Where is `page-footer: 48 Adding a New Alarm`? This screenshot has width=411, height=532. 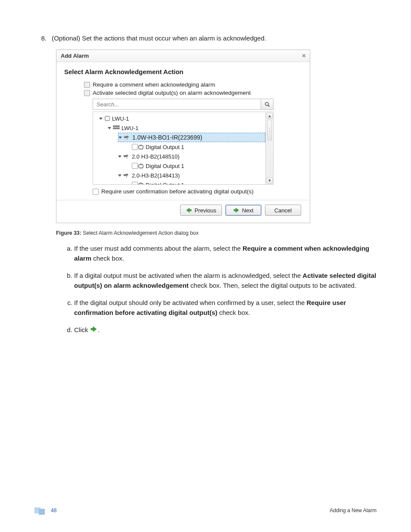 page-footer: 48 Adding a New Alarm is located at coordinates (206, 510).